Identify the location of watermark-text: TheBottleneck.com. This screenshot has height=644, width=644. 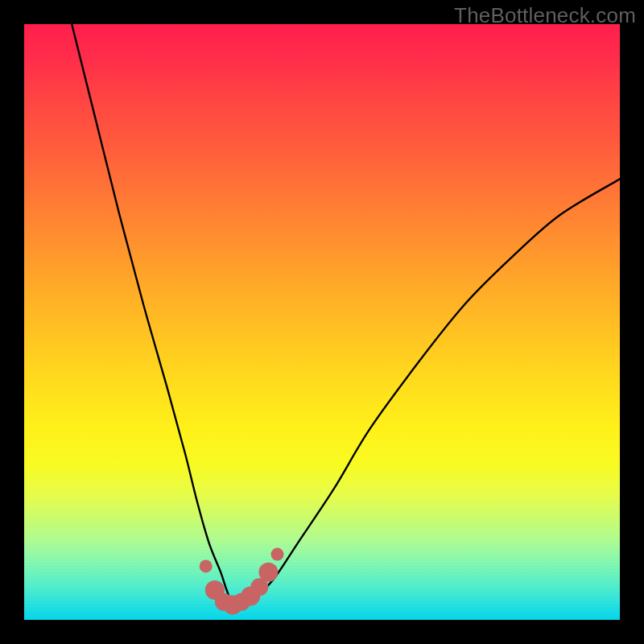
(545, 16).